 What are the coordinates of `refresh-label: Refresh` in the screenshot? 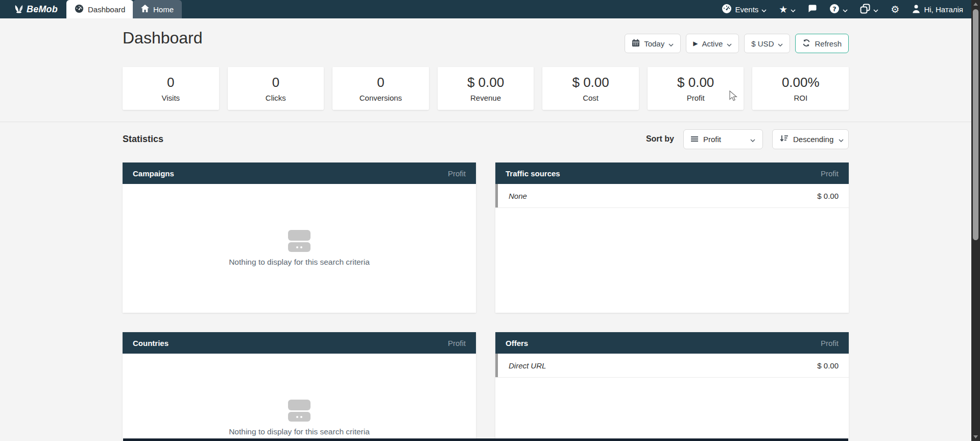 It's located at (828, 44).